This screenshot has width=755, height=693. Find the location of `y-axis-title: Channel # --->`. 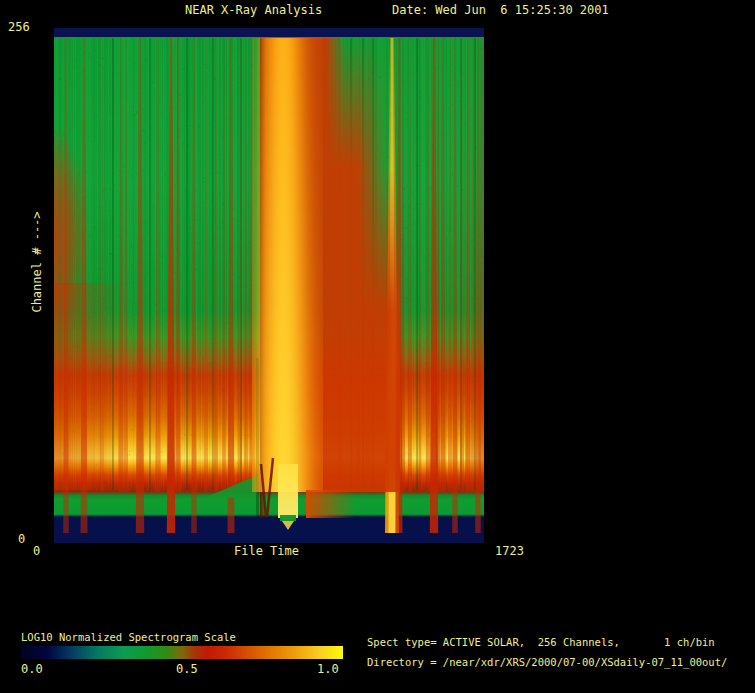

y-axis-title: Channel # ---> is located at coordinates (38, 262).